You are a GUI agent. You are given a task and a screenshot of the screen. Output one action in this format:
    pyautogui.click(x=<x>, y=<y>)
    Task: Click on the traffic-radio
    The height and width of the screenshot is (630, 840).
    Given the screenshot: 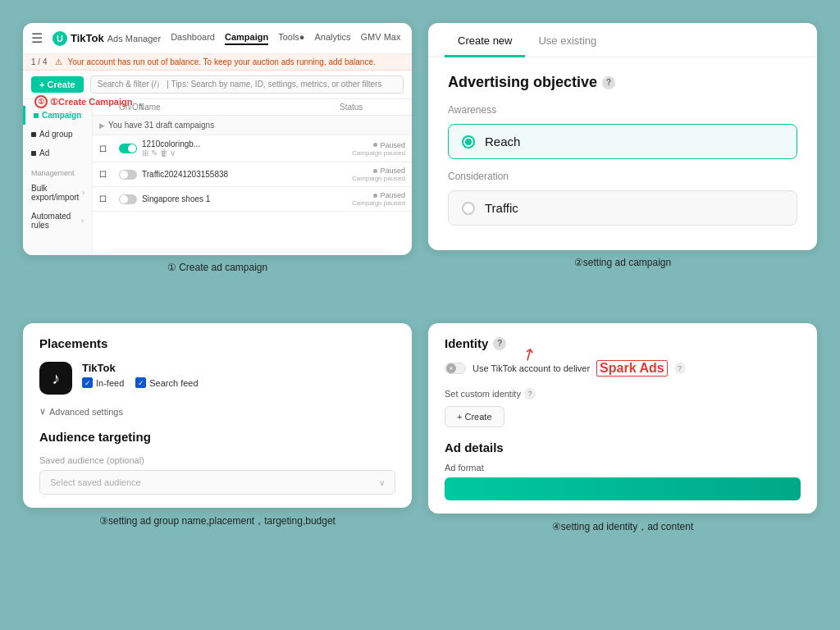 What is the action you would take?
    pyautogui.click(x=468, y=208)
    